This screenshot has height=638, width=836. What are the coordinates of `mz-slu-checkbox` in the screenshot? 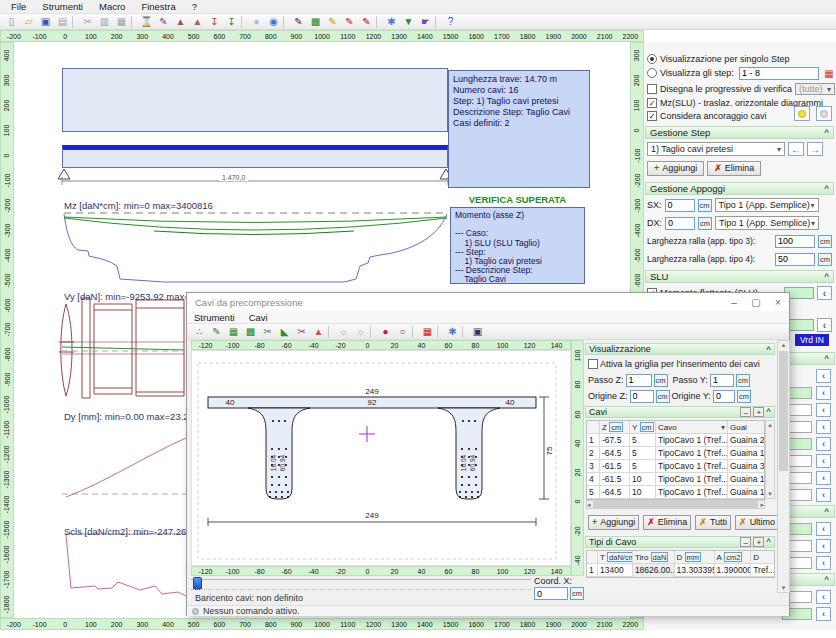 It's located at (652, 103).